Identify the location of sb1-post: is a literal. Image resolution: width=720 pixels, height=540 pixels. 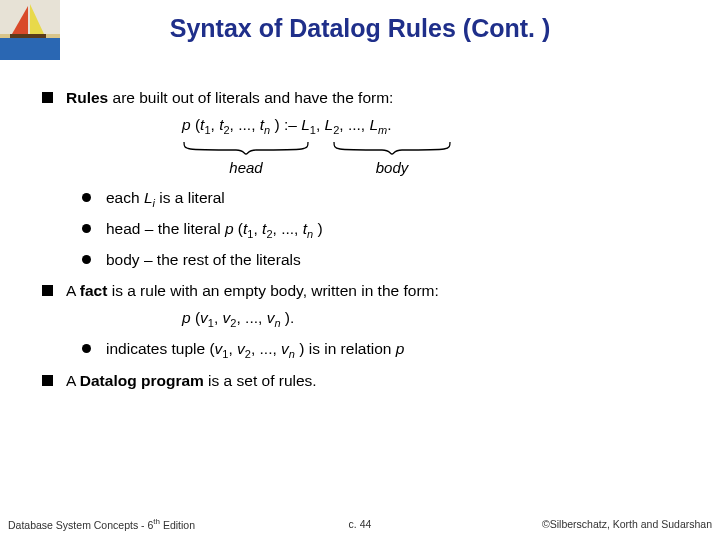
(190, 198).